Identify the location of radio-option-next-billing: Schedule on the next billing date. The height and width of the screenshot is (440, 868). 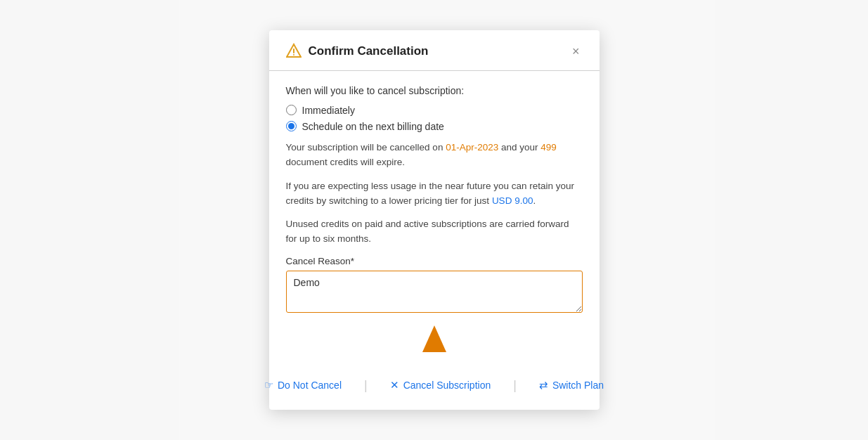
(434, 127).